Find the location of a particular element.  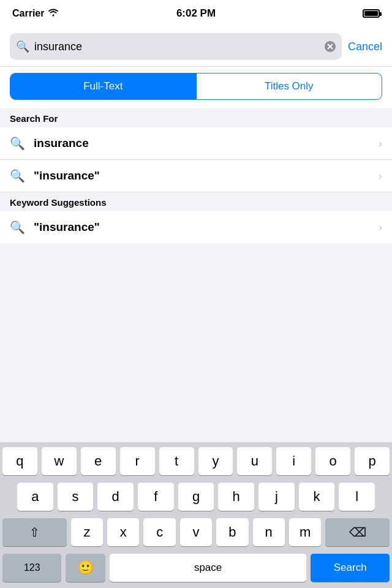

key-r: r is located at coordinates (137, 461).